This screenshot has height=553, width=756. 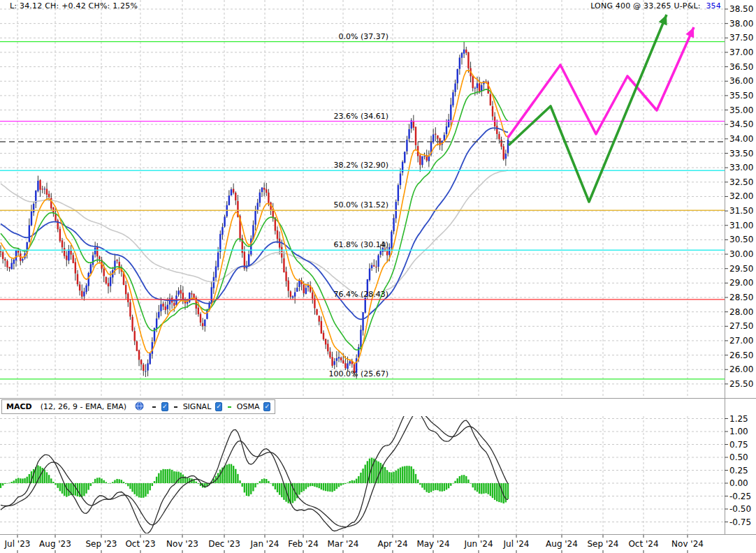 I want to click on price-tick-label: 27.50, so click(x=741, y=326).